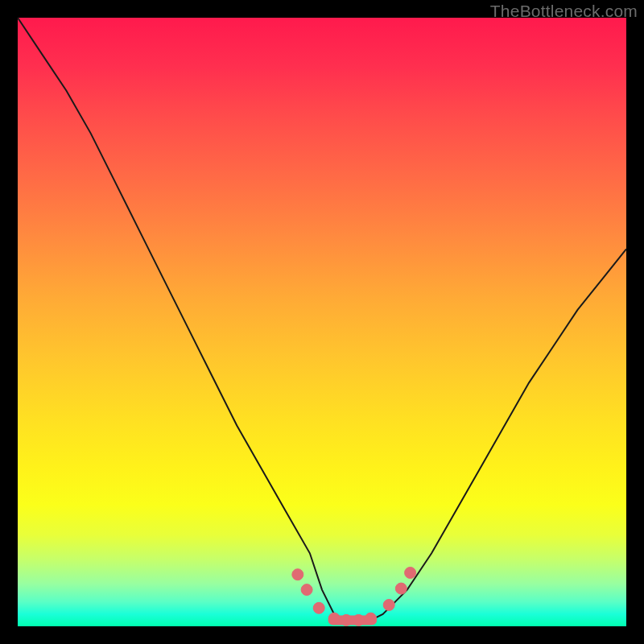 Image resolution: width=644 pixels, height=644 pixels. Describe the element at coordinates (354, 597) in the screenshot. I see `curve-markers` at that location.